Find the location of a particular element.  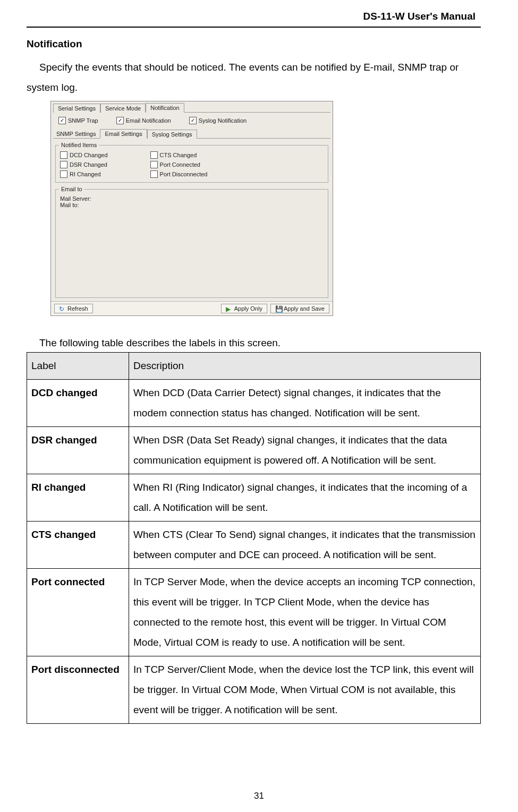

table-header-row: Label Description is located at coordinates (254, 366).